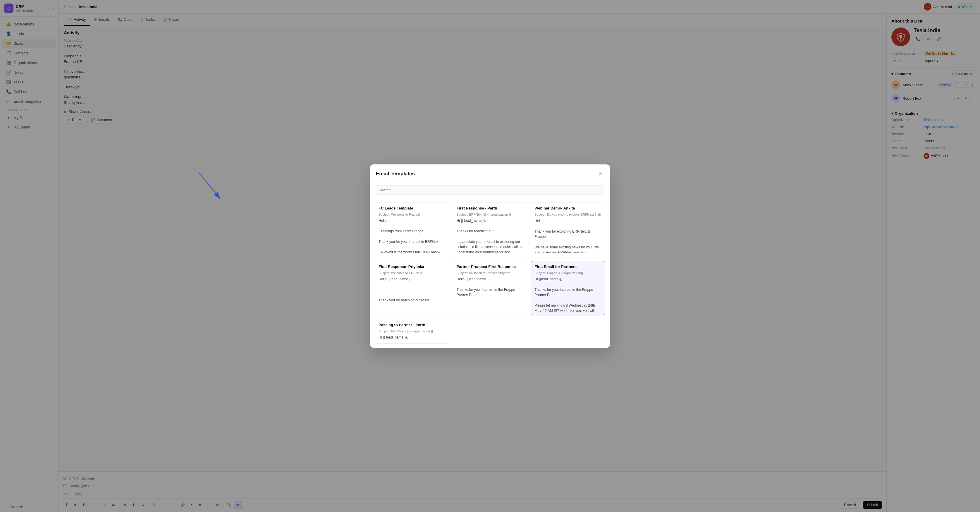 This screenshot has height=512, width=980. What do you see at coordinates (568, 288) in the screenshot?
I see `template-card-first-email-partners: First Email for PartnersSubject: Frappe …` at bounding box center [568, 288].